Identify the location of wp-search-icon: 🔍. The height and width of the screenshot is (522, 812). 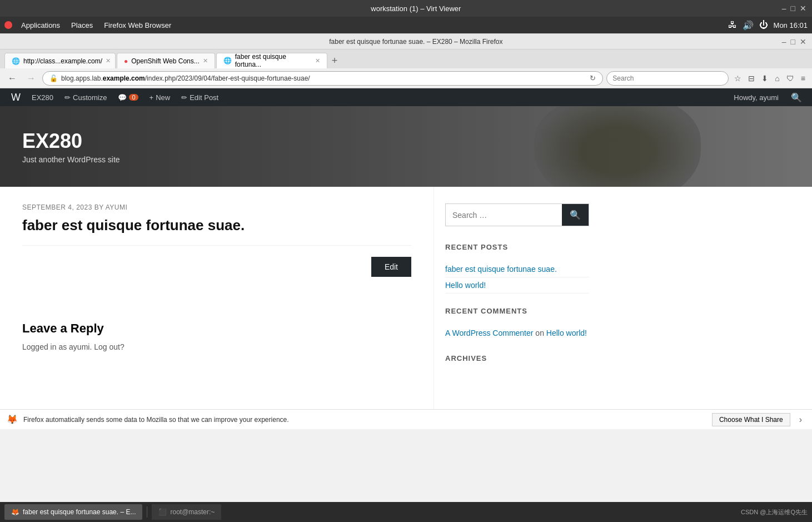
(796, 98).